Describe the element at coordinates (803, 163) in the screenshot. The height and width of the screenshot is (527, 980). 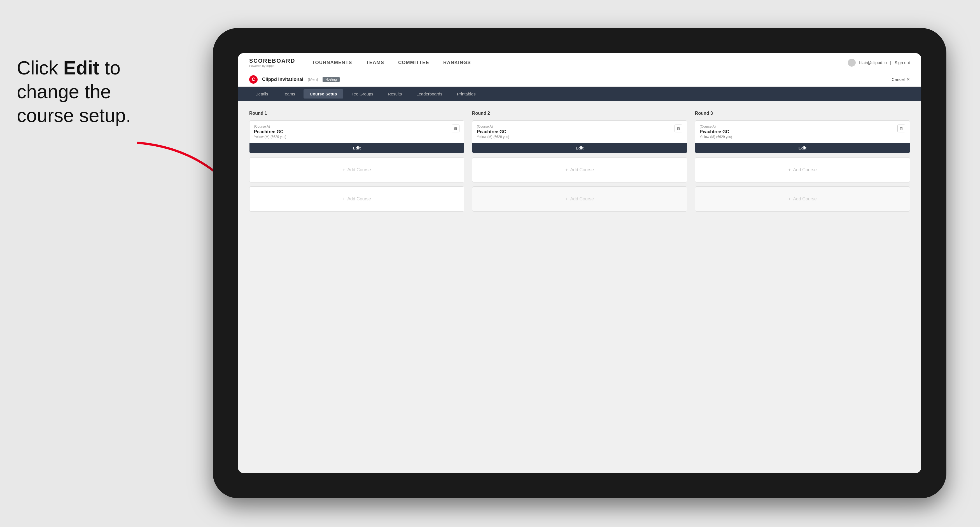
I see `round-3-column: Round 3 (Course A) Peachtree GC Yellow (…` at that location.